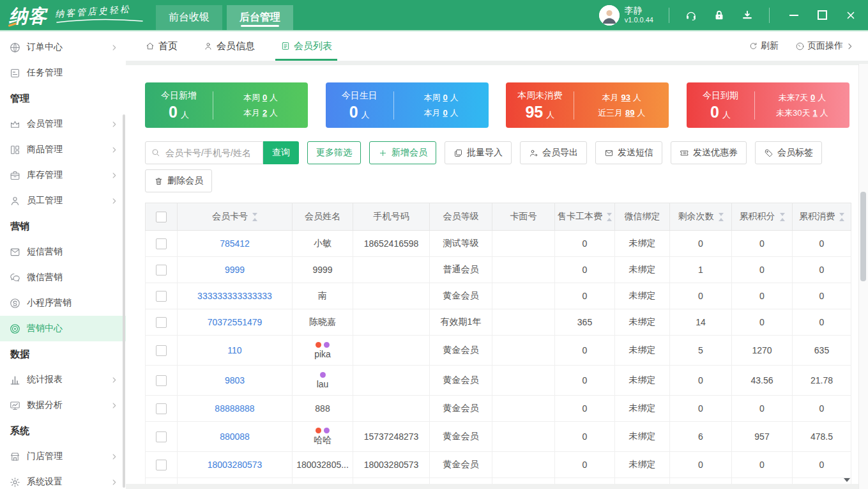 Image resolution: width=868 pixels, height=489 pixels. I want to click on member-tag-dots, so click(323, 345).